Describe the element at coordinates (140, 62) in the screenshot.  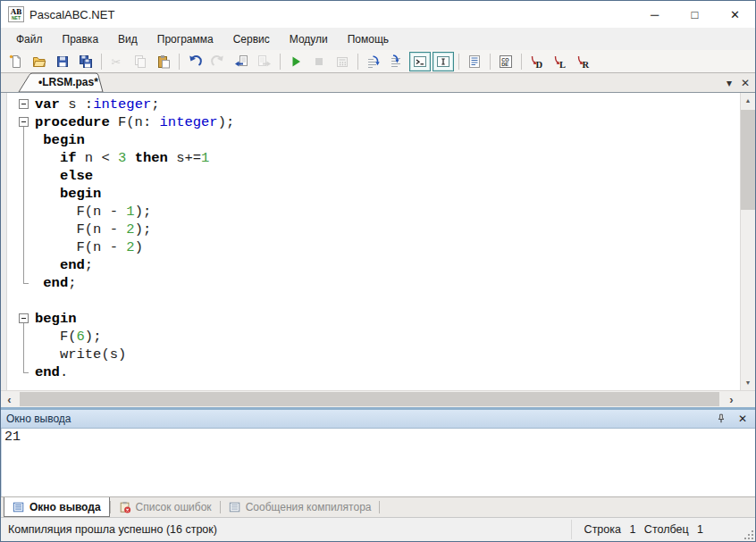
I see `copy-button` at that location.